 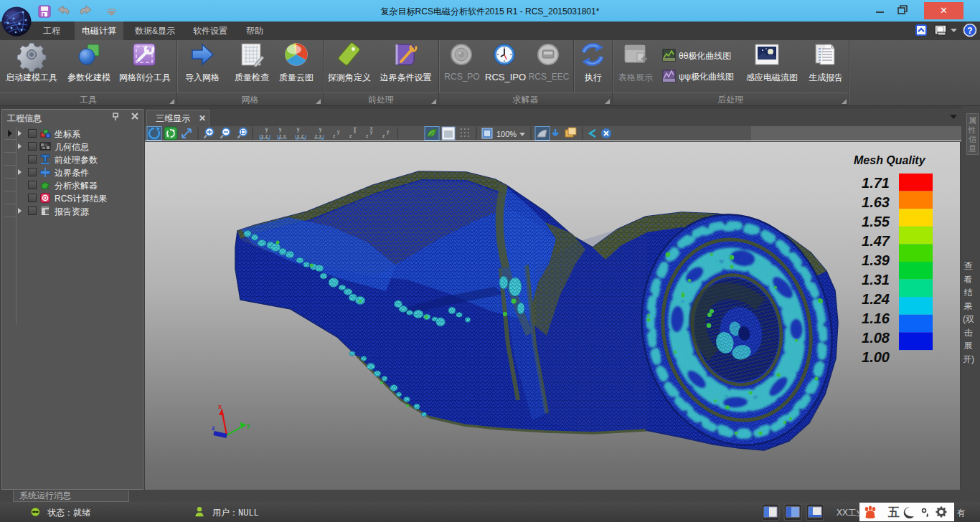 What do you see at coordinates (875, 202) in the screenshot?
I see `svg-text: 1.63` at bounding box center [875, 202].